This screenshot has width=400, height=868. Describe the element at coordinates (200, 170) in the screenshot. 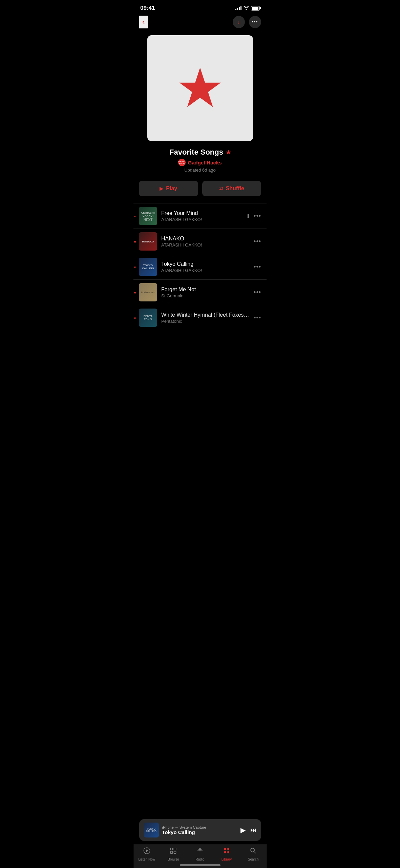

I see `updated-text: Updated 6d ago` at that location.